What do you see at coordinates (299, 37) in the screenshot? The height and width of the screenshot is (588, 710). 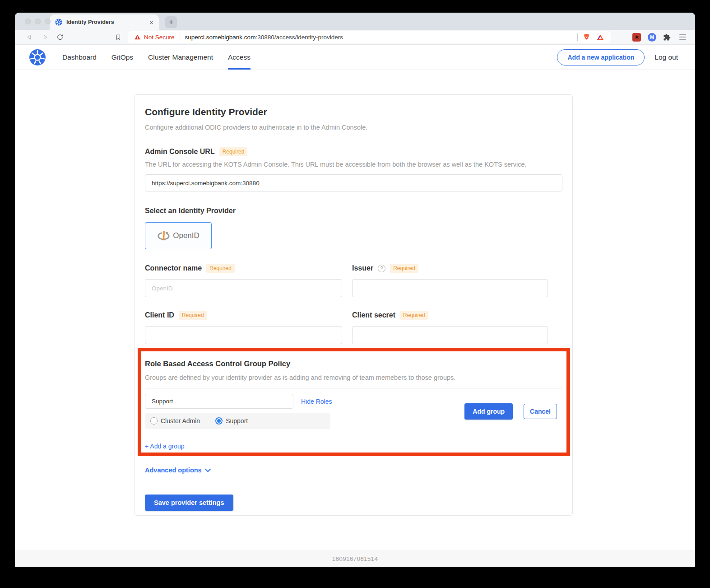 I see `url-path: :30880/access/identity-providers` at bounding box center [299, 37].